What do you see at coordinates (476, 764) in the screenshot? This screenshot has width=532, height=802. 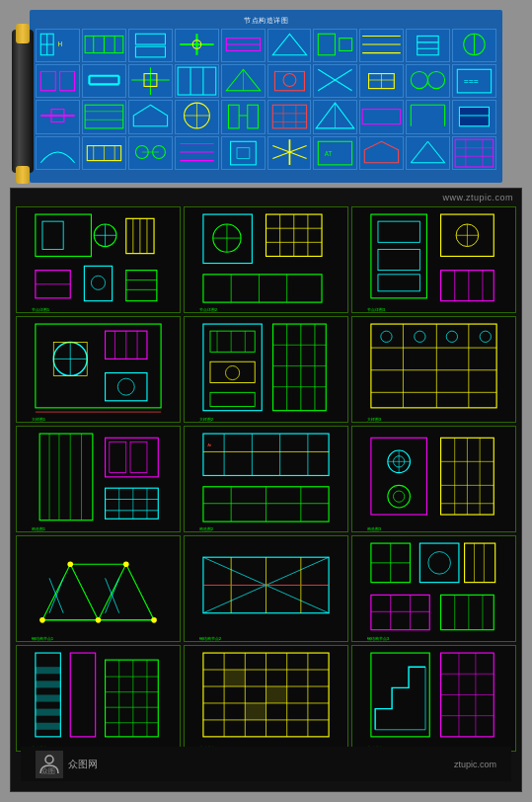 I see `logo-right: ztupic.com` at bounding box center [476, 764].